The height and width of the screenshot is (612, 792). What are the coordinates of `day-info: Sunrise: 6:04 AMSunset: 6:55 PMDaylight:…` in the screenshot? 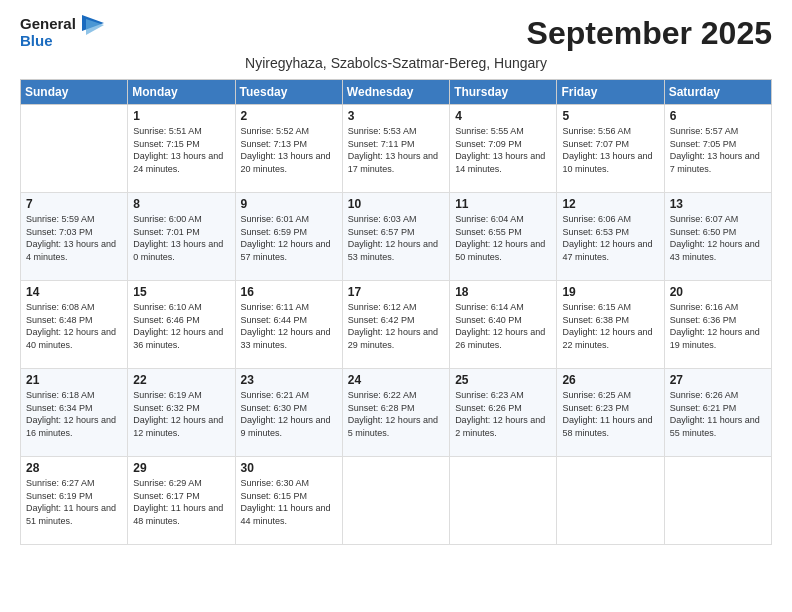 It's located at (503, 238).